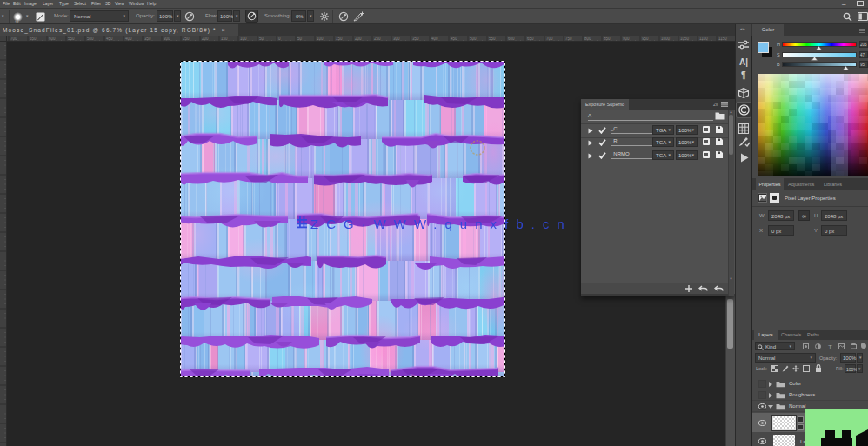  I want to click on svg-text: 1100, so click(704, 38).